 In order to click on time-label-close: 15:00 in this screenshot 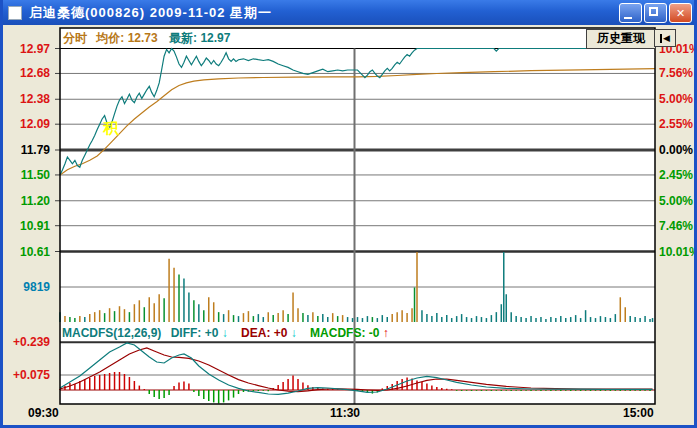, I will do `click(638, 413)`.